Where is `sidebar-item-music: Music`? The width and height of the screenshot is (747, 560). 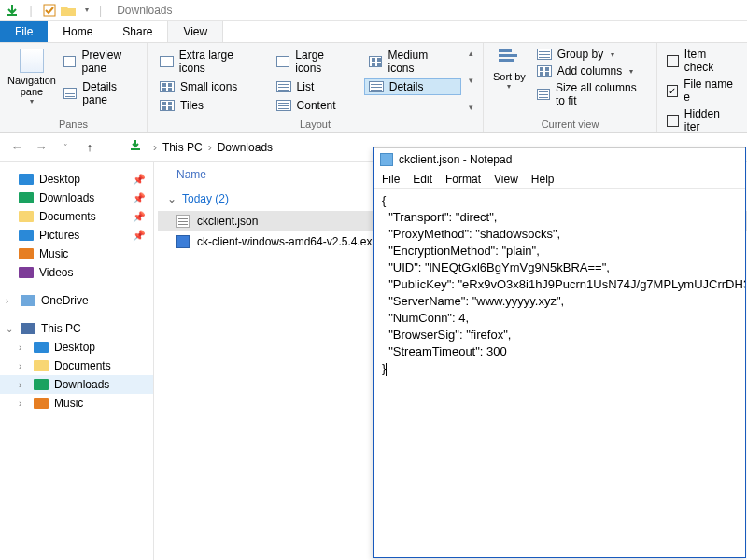 sidebar-item-music: Music is located at coordinates (77, 254).